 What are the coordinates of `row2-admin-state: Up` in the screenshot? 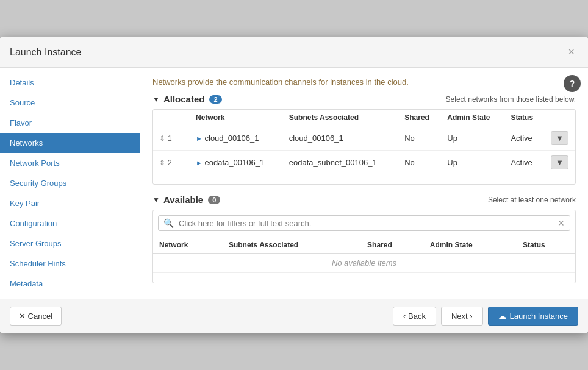 It's located at (473, 163).